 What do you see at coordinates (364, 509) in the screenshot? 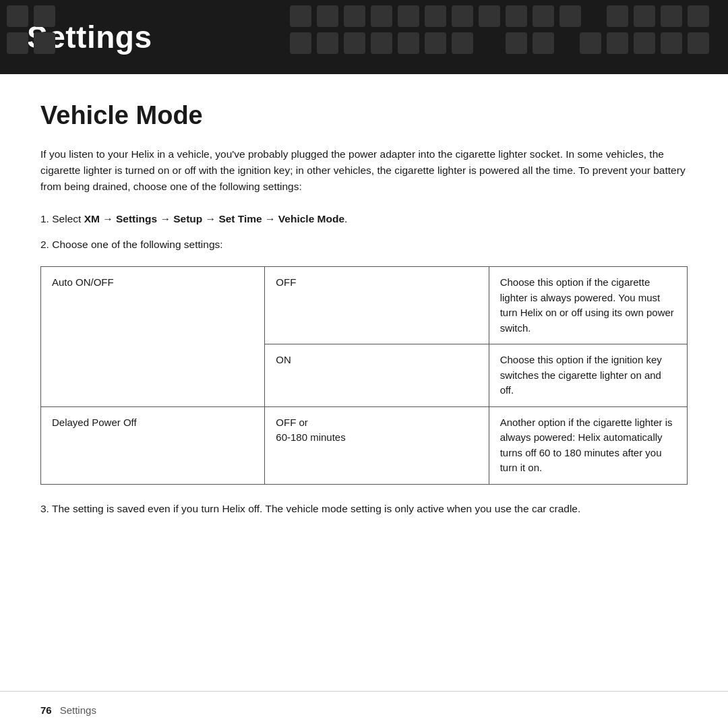
I see `step-3: 3. The setting is saved even if you turn…` at bounding box center [364, 509].